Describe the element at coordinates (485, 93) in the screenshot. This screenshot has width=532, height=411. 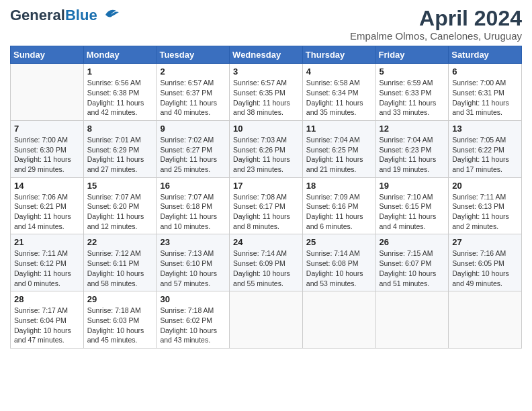
I see `day-cell: 6Sunrise: 7:00 AM Sunset: 6:31 PM Daylig…` at that location.